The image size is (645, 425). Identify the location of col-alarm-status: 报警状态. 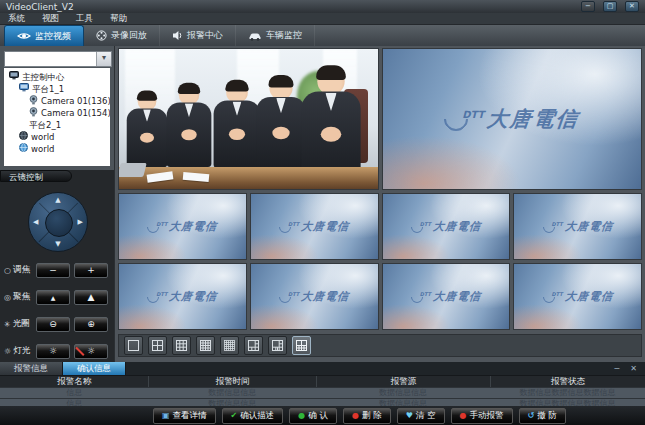
(568, 382).